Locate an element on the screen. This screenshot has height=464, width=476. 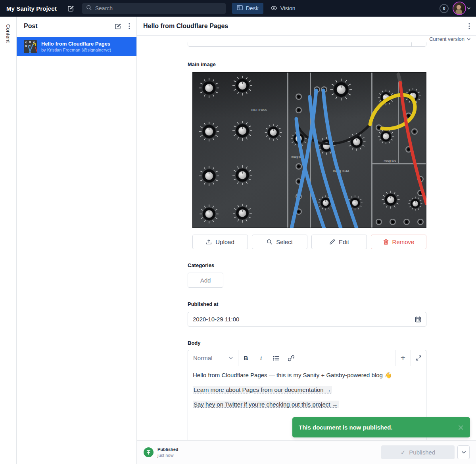
create-post-button is located at coordinates (118, 26).